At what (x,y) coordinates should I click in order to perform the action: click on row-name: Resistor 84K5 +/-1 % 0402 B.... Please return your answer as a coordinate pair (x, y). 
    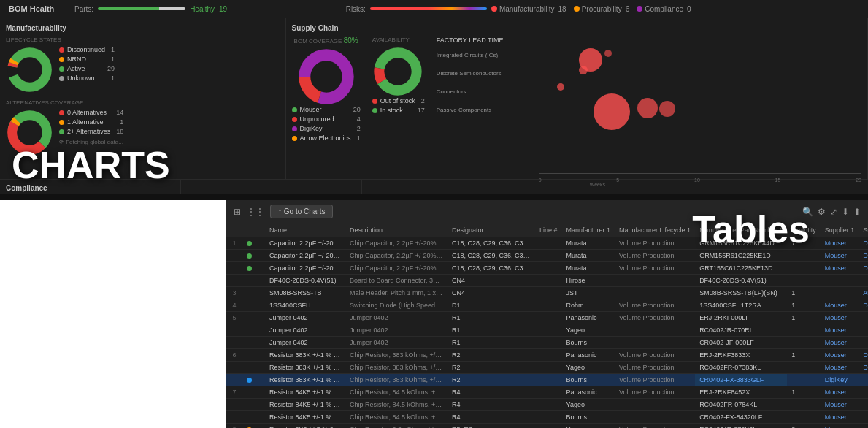
    Looking at the image, I should click on (305, 418).